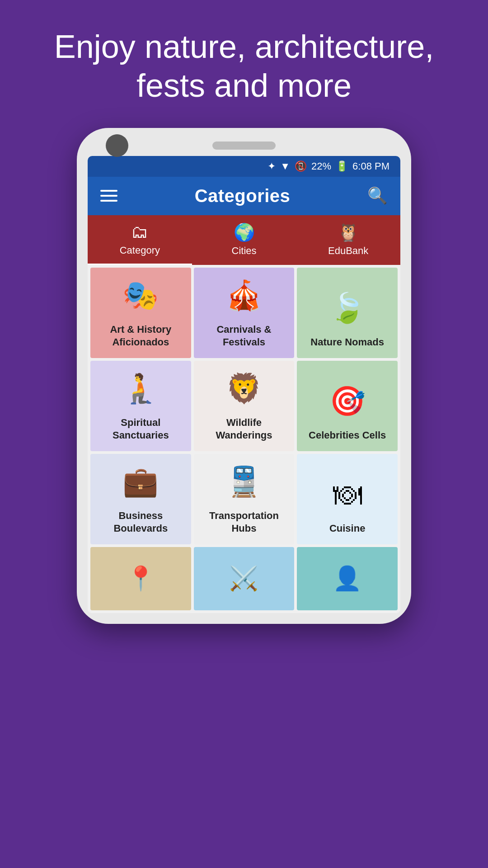 This screenshot has width=488, height=868. I want to click on cities-tab-icon: 🌍, so click(244, 232).